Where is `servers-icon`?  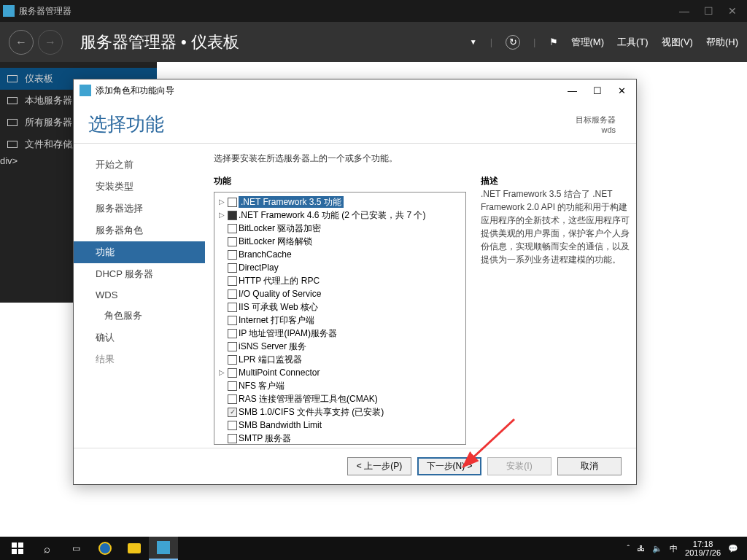
servers-icon is located at coordinates (12, 122).